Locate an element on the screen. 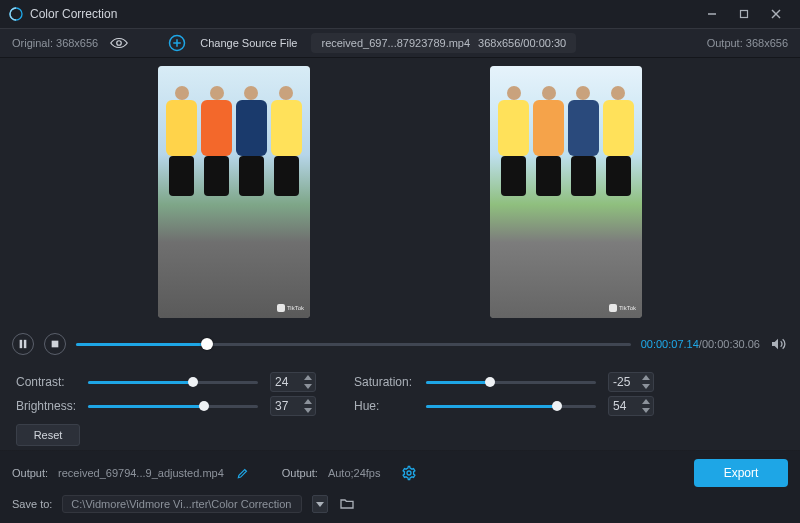 This screenshot has height=523, width=800. maximize-button is located at coordinates (744, 14).